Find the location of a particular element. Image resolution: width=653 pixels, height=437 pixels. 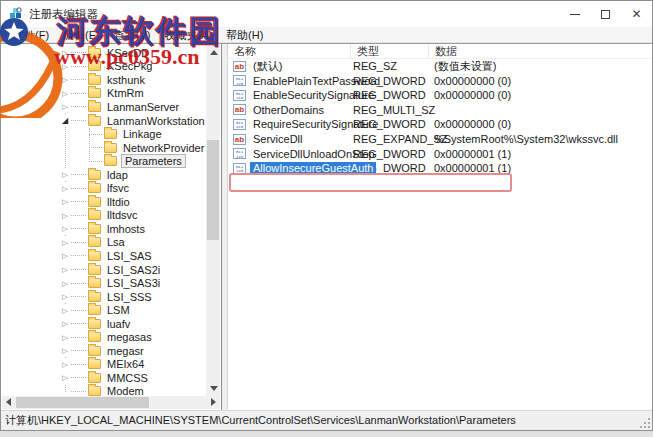

maximize-button is located at coordinates (606, 14).